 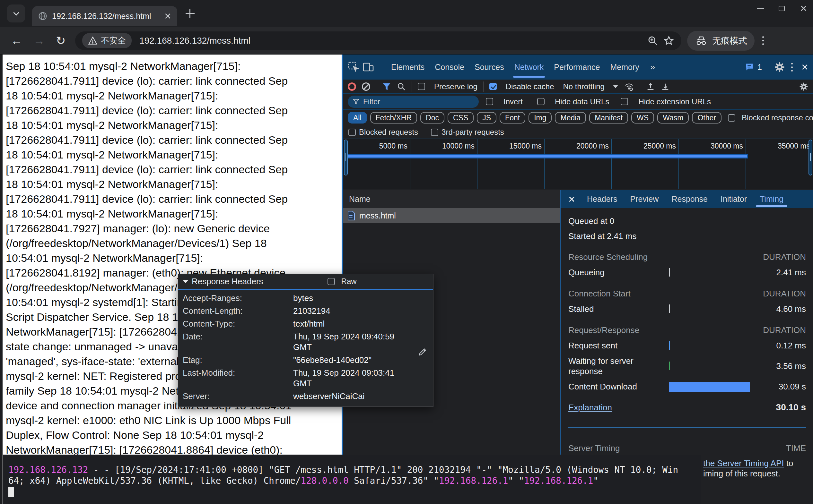 I want to click on filter-input: Filter, so click(x=413, y=102).